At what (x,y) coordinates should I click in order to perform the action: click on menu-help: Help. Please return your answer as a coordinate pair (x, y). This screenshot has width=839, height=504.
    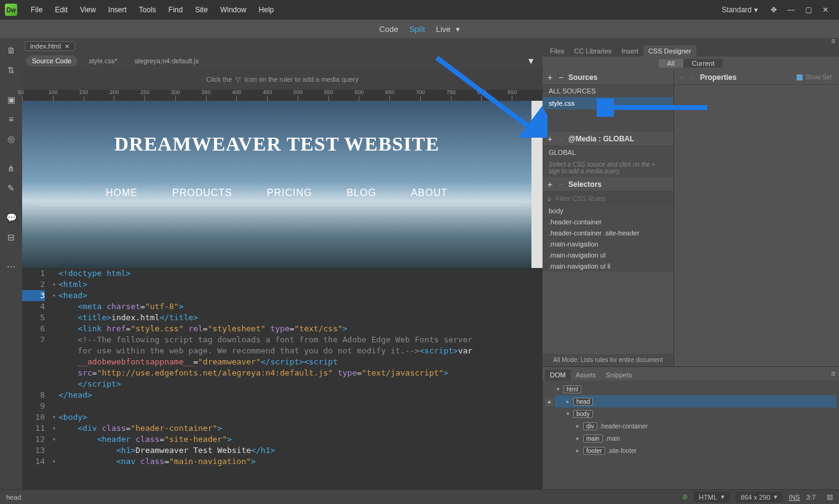
    Looking at the image, I should click on (267, 10).